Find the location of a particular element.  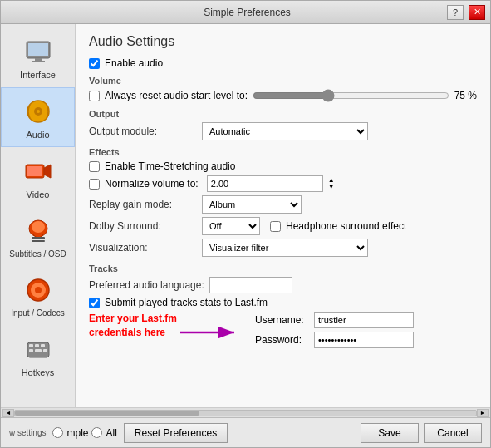

video-icon is located at coordinates (38, 171).